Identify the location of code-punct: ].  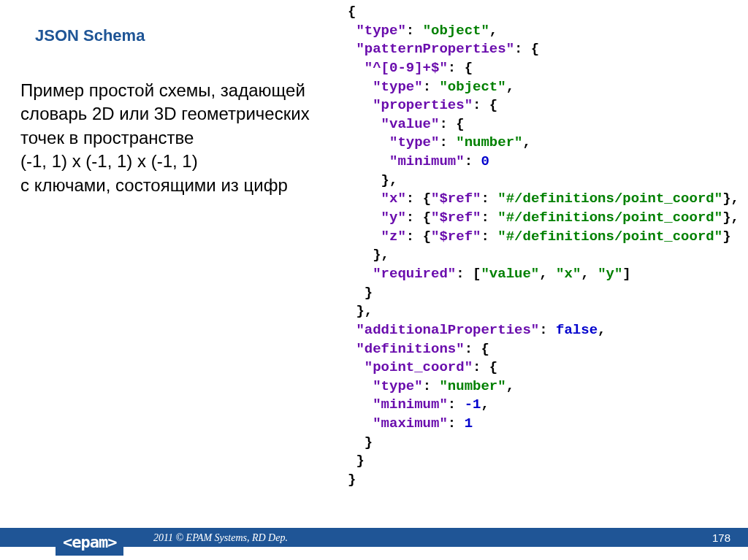
(627, 274).